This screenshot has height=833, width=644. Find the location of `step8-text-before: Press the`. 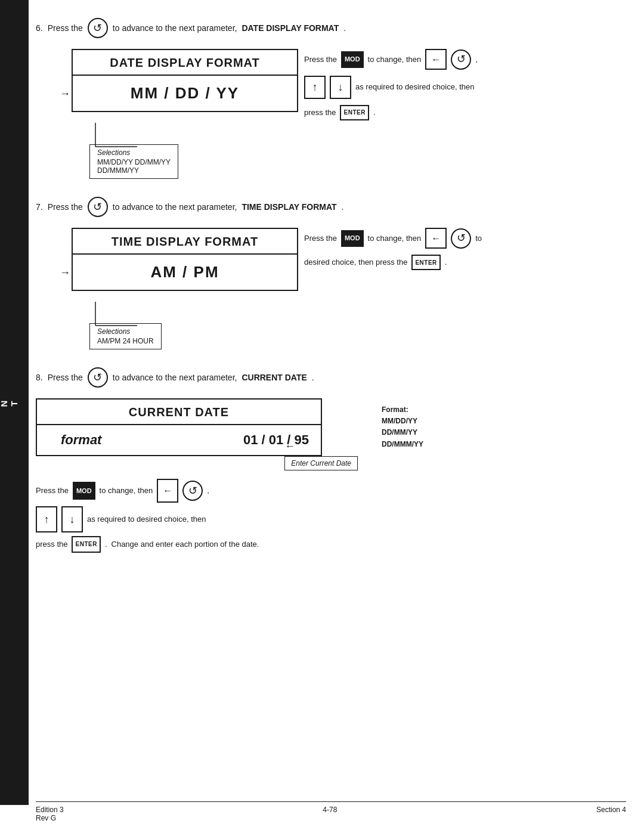

step8-text-before: Press the is located at coordinates (66, 377).